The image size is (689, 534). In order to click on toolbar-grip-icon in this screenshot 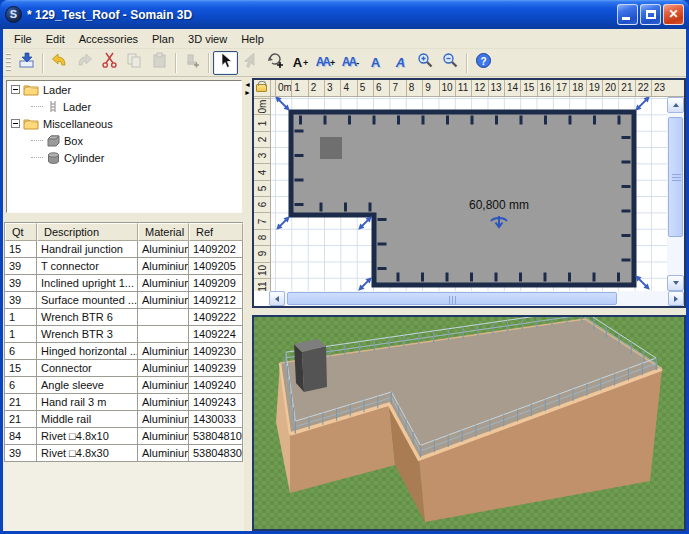, I will do `click(8, 63)`.